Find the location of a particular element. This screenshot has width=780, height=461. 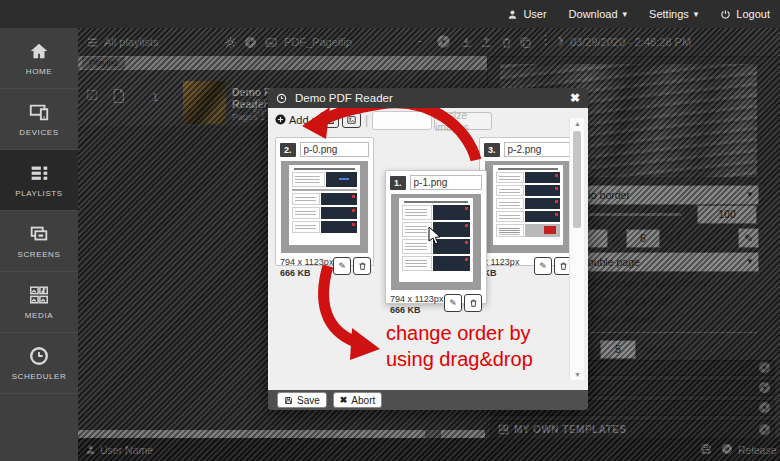

media-icon is located at coordinates (39, 295).